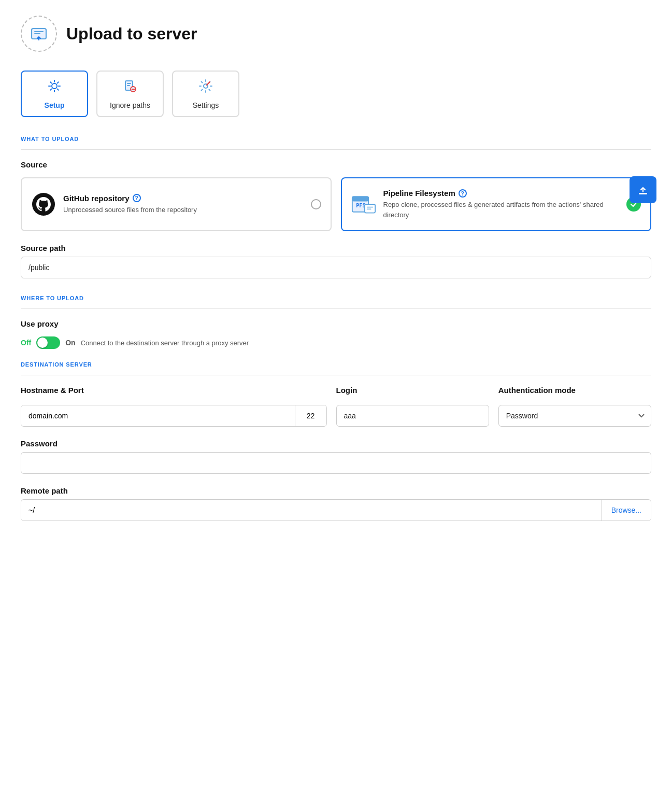  What do you see at coordinates (502, 209) in the screenshot?
I see `pfs-card-desc: Repo clone, processed files & generated …` at bounding box center [502, 209].